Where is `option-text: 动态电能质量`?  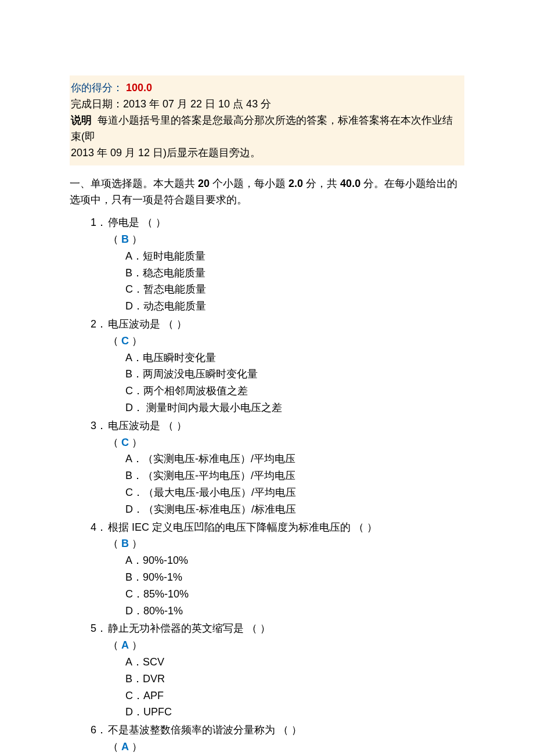 option-text: 动态电能质量 is located at coordinates (175, 306).